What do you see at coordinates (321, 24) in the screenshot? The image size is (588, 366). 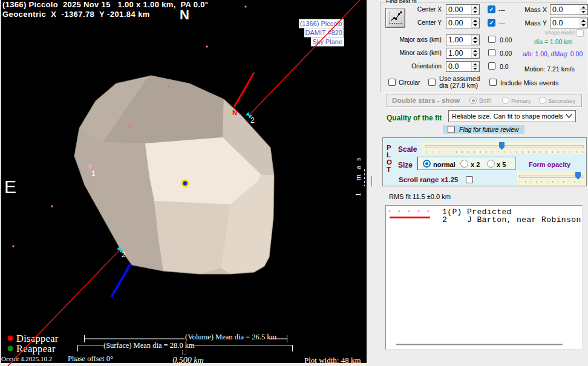 I see `svg-text: (1366) Piccolo` at bounding box center [321, 24].